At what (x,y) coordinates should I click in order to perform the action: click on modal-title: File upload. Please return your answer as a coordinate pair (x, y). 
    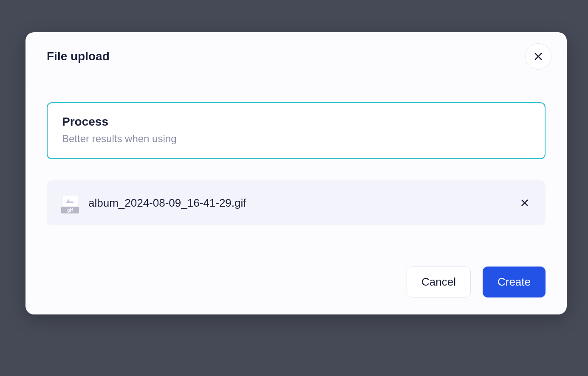
    Looking at the image, I should click on (78, 56).